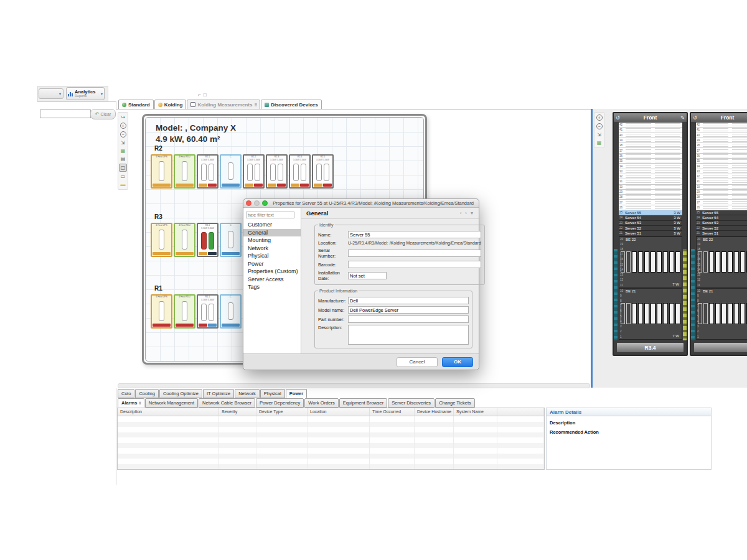 This screenshot has width=747, height=560. I want to click on rack-slot-u33: 33, so click(651, 172).